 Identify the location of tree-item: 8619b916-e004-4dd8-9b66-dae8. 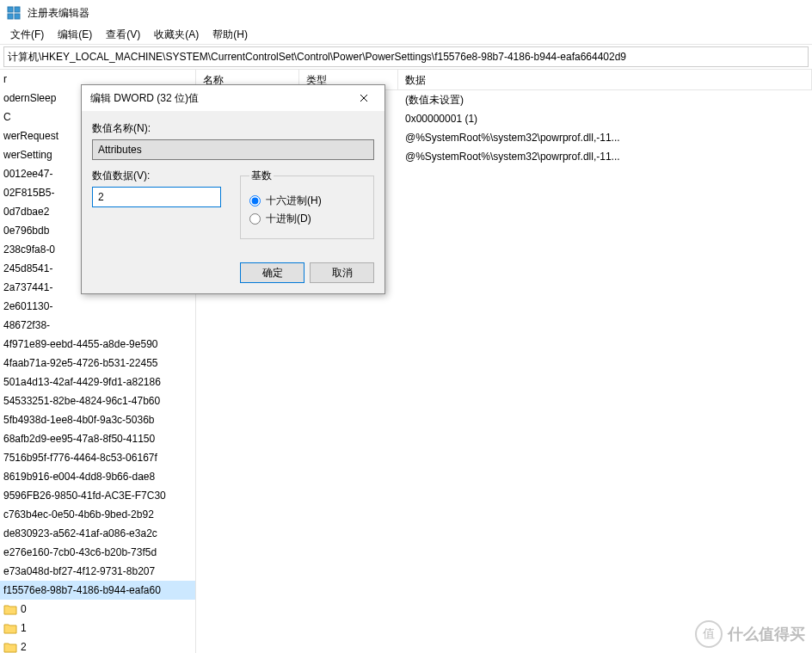
(98, 477).